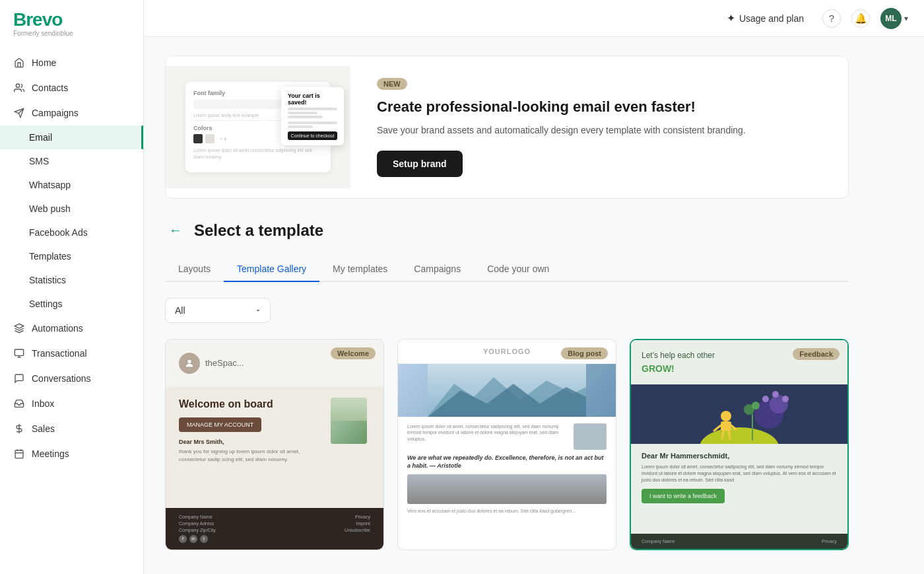 This screenshot has width=924, height=574. I want to click on blog-badge: Blog post, so click(585, 353).